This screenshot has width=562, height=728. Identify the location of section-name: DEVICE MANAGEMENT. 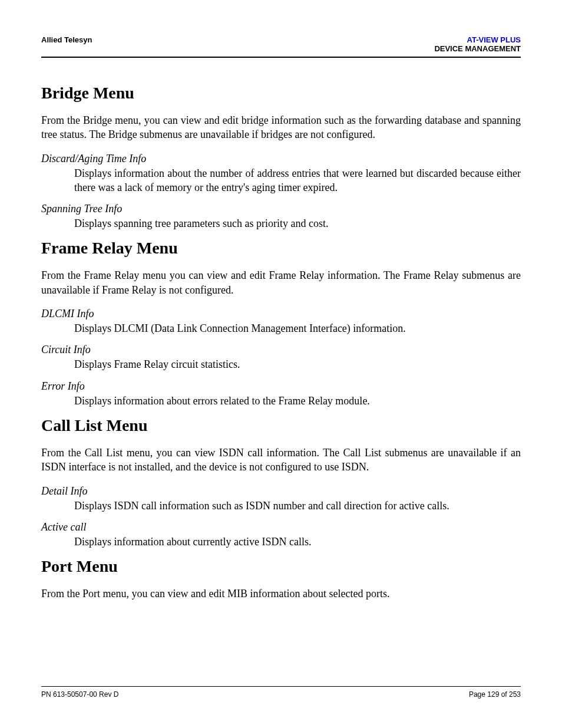
(477, 48).